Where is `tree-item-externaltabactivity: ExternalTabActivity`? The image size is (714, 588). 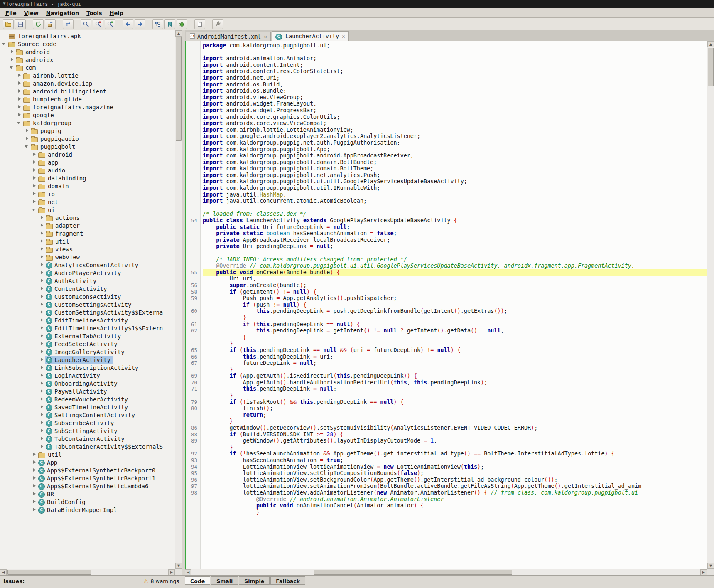
tree-item-externaltabactivity: ExternalTabActivity is located at coordinates (87, 336).